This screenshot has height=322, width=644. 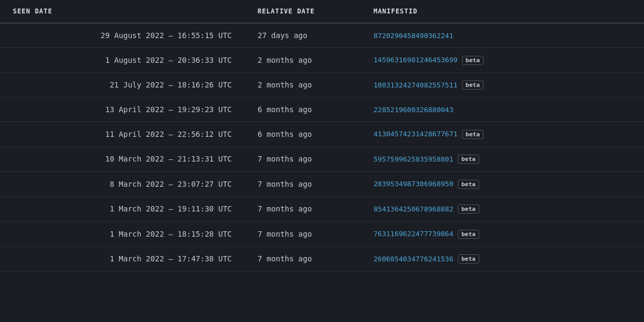 I want to click on table-row: 1 March 2022 – 18:15:28 UTC7 months ago7…, so click(x=322, y=234).